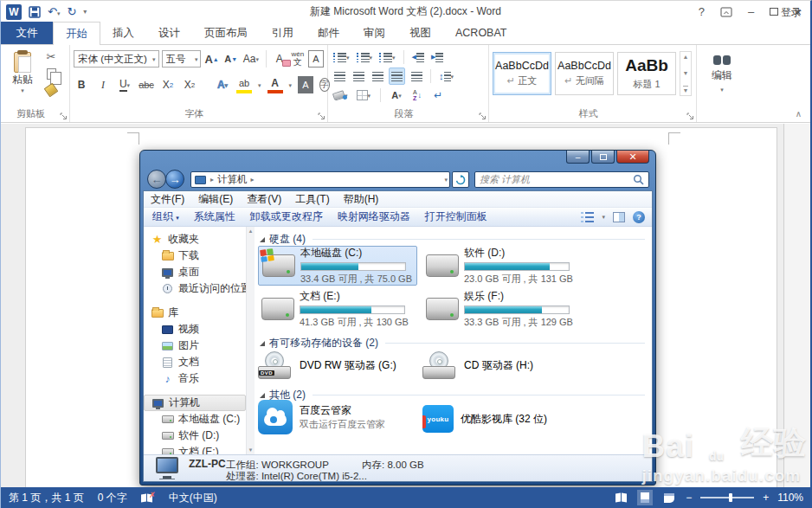  What do you see at coordinates (522, 74) in the screenshot?
I see `style-normal: AaBbCcDd ↵ 正文` at bounding box center [522, 74].